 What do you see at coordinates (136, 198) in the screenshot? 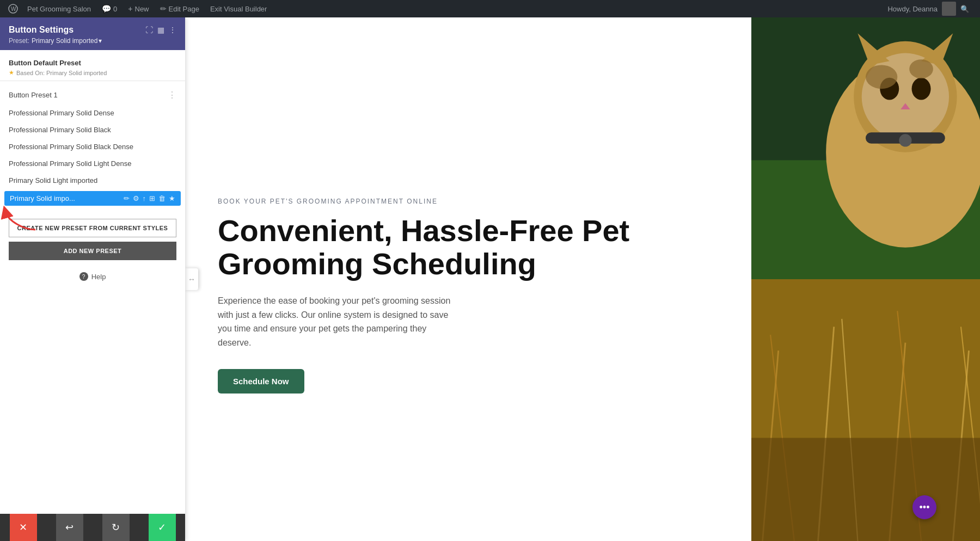
I see `settings-preset-icon: ⚙` at bounding box center [136, 198].